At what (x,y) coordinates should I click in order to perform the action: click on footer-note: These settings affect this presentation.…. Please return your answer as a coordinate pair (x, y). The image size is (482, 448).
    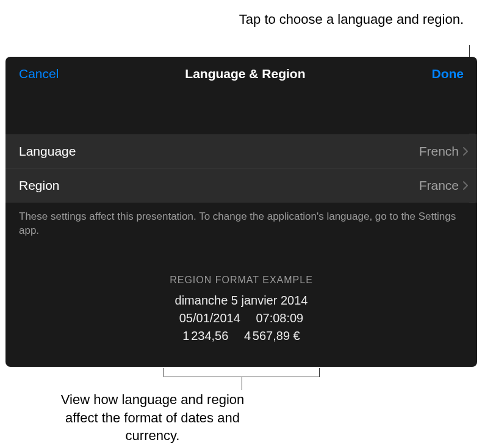
    Looking at the image, I should click on (242, 224).